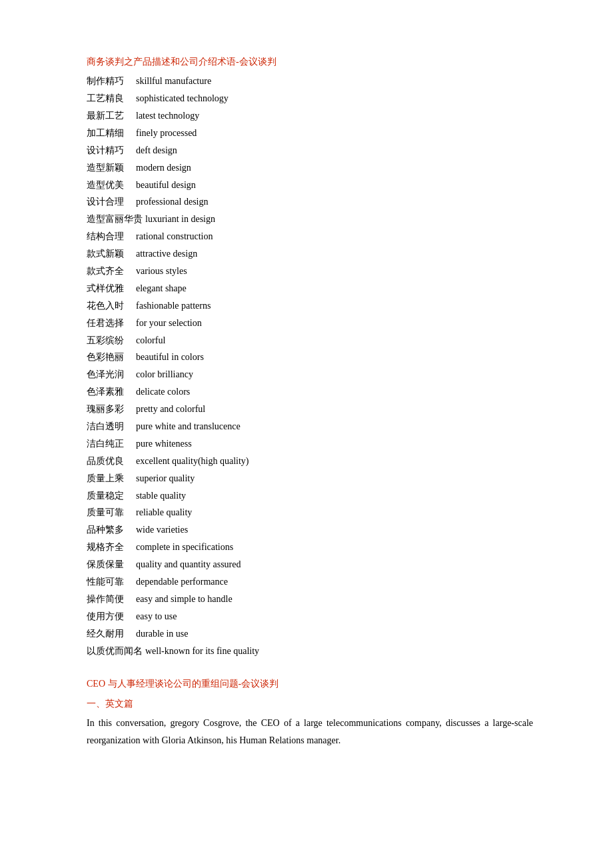 The width and height of the screenshot is (613, 868). What do you see at coordinates (310, 392) in the screenshot?
I see `list-item: 色泽素雅delicate colors` at bounding box center [310, 392].